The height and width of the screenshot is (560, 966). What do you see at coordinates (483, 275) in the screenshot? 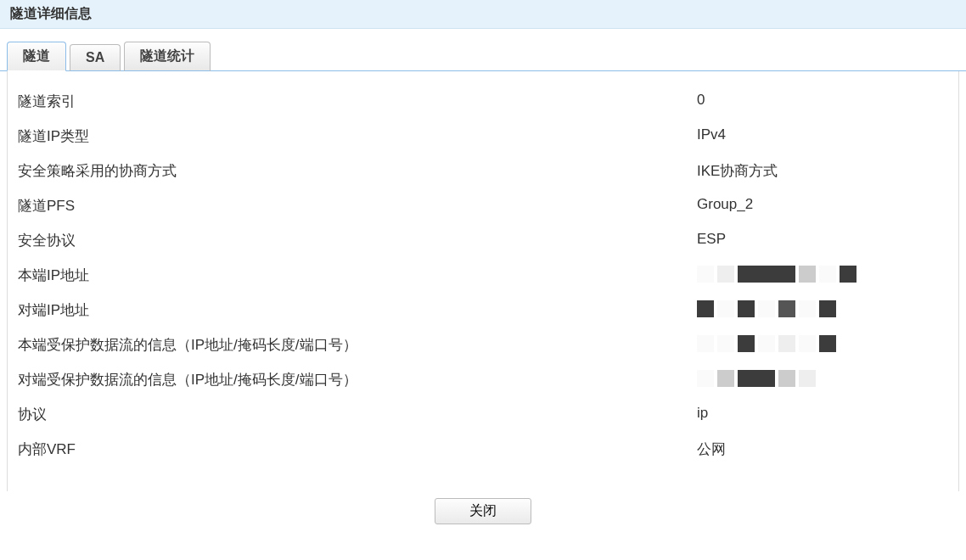
I see `row-local-ip: 本端IP地址` at bounding box center [483, 275].